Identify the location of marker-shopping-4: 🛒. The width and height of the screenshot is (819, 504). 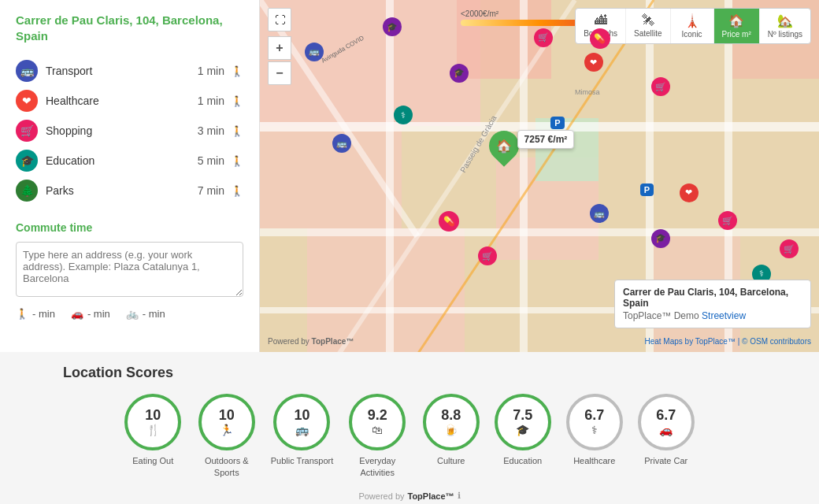
(789, 249).